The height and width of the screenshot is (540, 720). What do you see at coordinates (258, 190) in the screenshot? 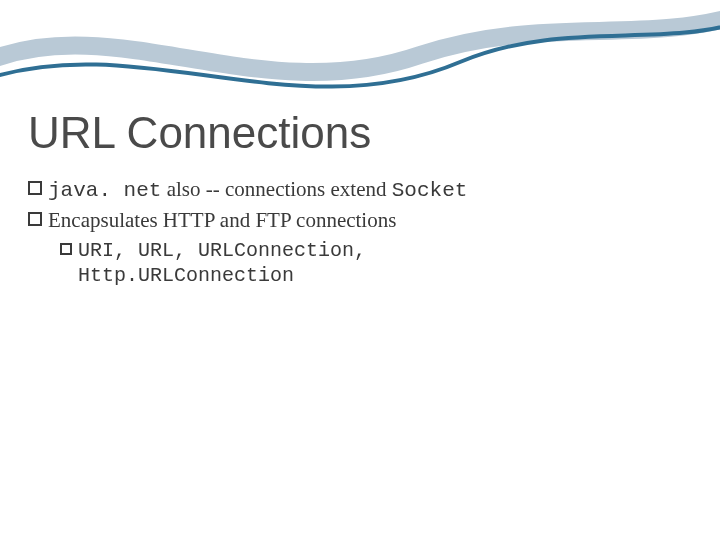
I see `bullet-1-text: java. net also -- connections extend Soc…` at bounding box center [258, 190].